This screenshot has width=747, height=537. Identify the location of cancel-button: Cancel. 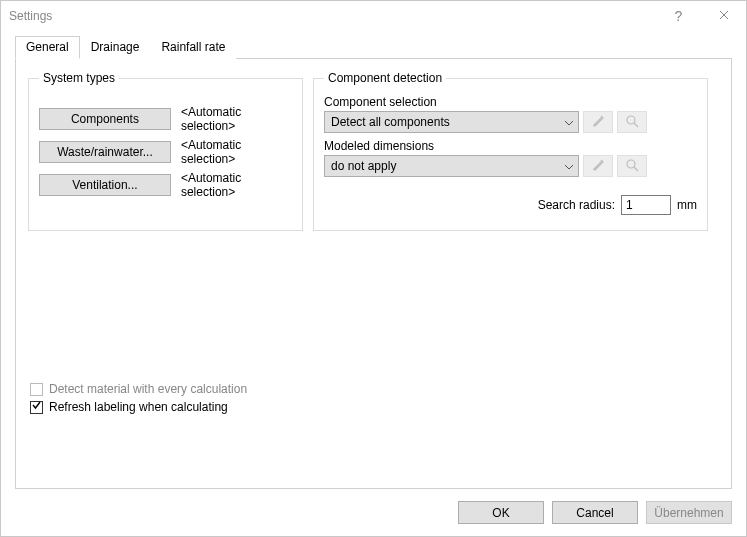
(595, 512).